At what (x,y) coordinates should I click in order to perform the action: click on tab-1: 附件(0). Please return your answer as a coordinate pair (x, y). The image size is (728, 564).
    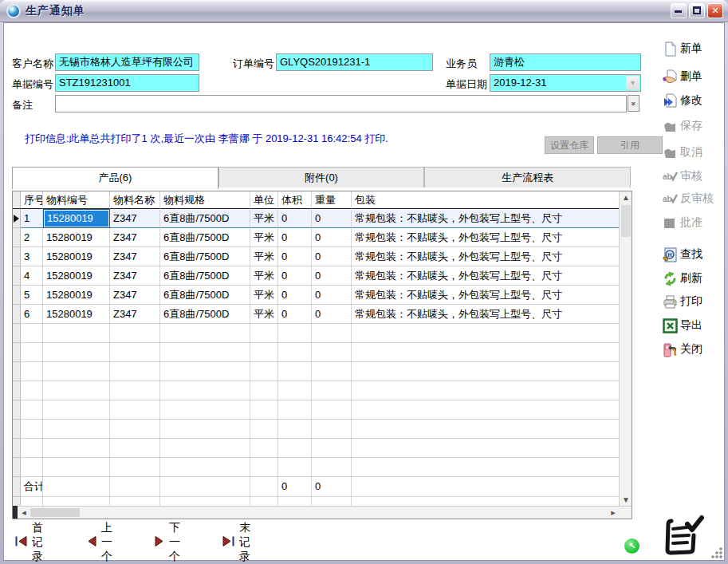
    Looking at the image, I should click on (322, 177).